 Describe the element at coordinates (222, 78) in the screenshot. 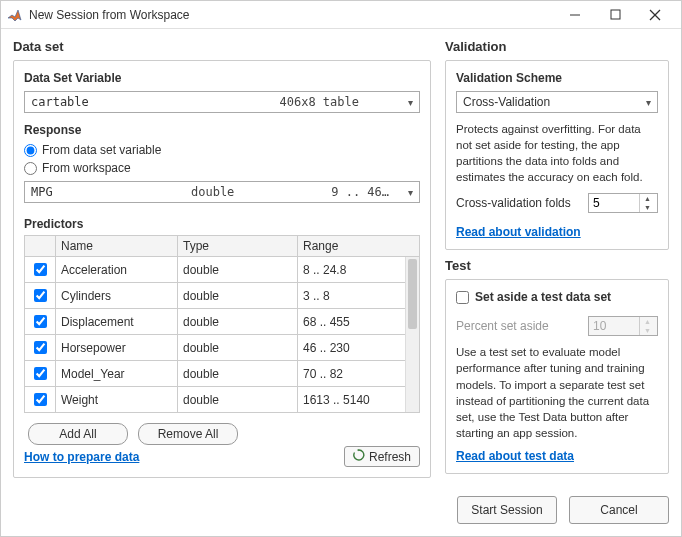

I see `data-set-variable-label: Data Set Variable` at that location.